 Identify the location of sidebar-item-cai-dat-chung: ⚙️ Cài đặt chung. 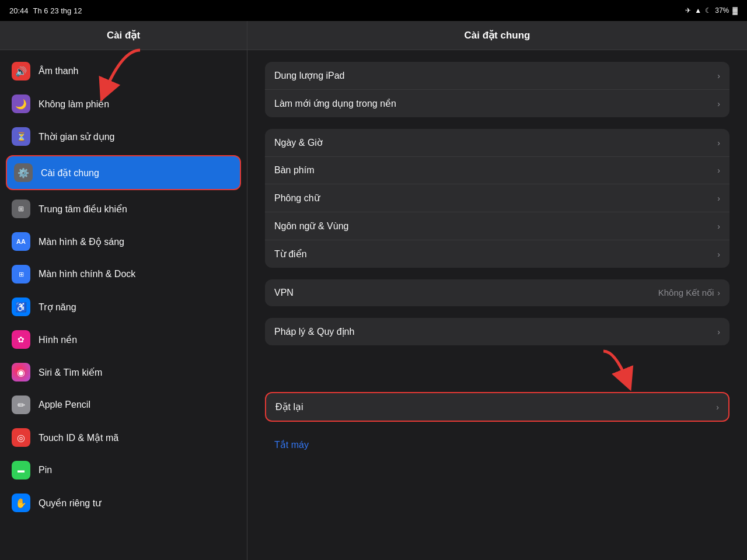
(124, 173).